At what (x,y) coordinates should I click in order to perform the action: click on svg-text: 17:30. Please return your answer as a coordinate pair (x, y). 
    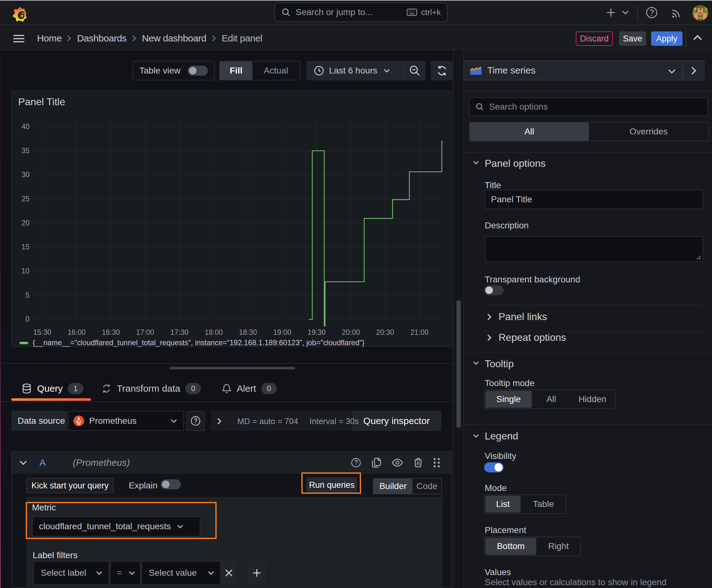
    Looking at the image, I should click on (179, 332).